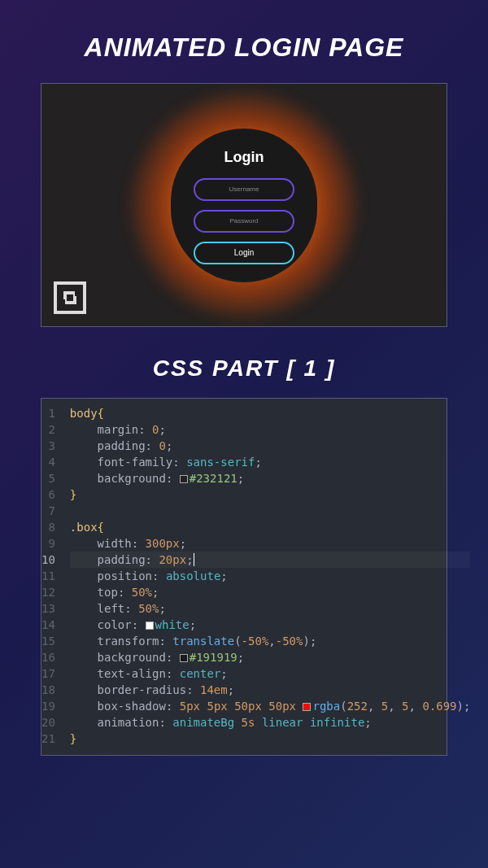 This screenshot has height=868, width=488. I want to click on section-title: CSS PART [ 1 ], so click(244, 369).